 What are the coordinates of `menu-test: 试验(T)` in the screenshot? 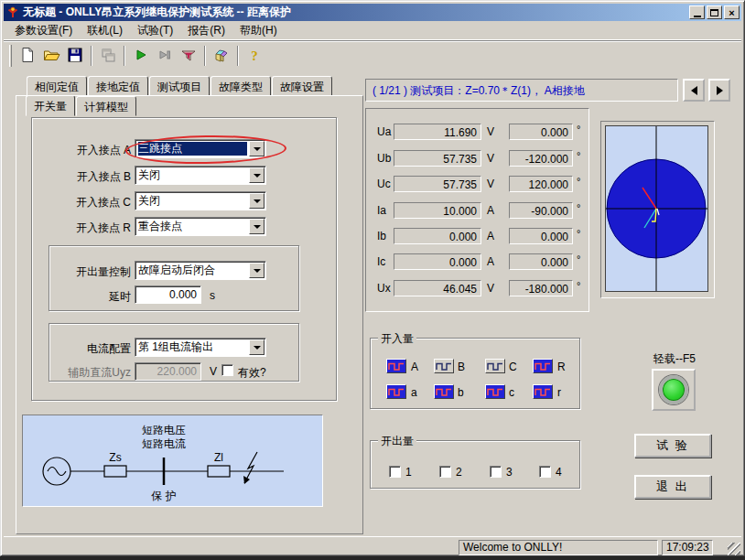 It's located at (156, 31).